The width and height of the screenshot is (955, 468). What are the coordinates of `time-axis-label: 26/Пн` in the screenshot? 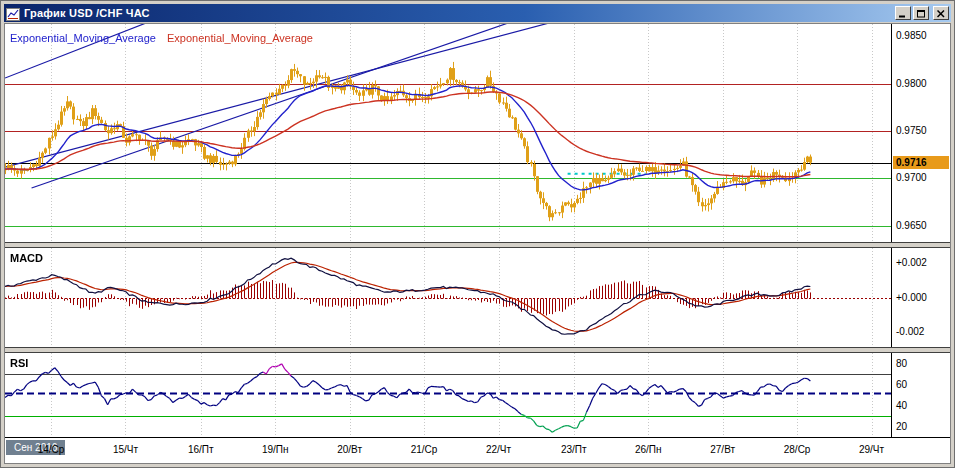 It's located at (648, 450).